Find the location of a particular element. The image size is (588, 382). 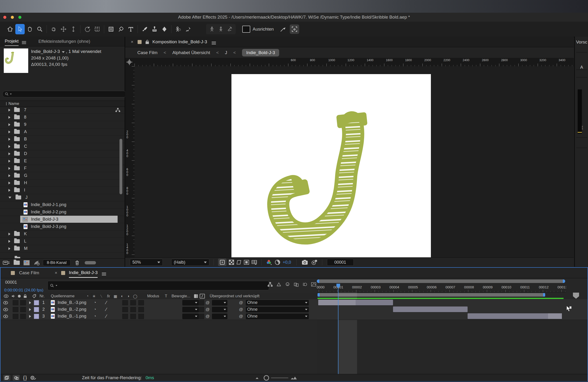

audio-column-icon is located at coordinates (13, 296).